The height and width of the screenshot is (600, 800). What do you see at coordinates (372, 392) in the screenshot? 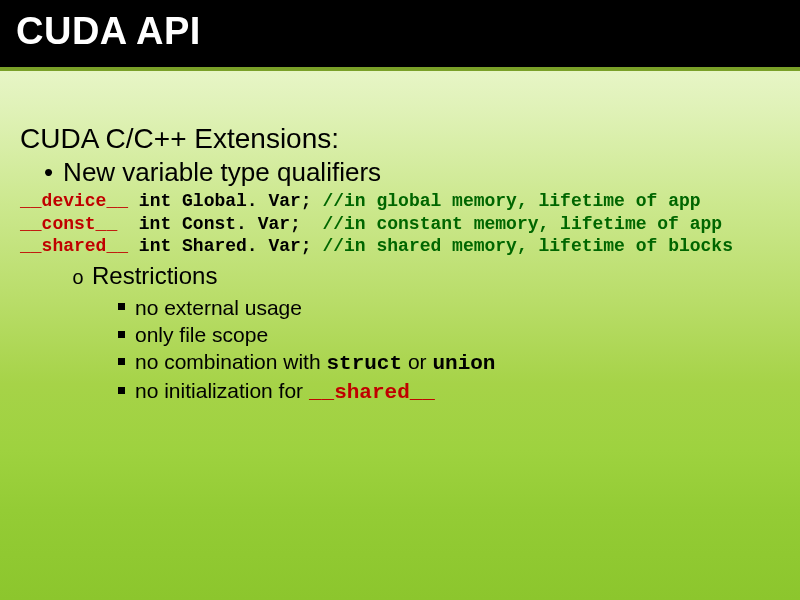
I see `item-mono-keyword: __shared__` at bounding box center [372, 392].